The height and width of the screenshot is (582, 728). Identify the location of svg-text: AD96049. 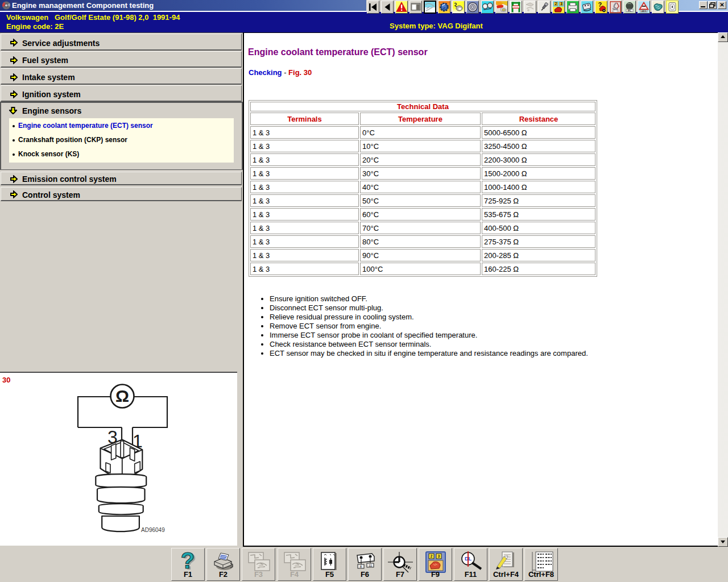
(153, 530).